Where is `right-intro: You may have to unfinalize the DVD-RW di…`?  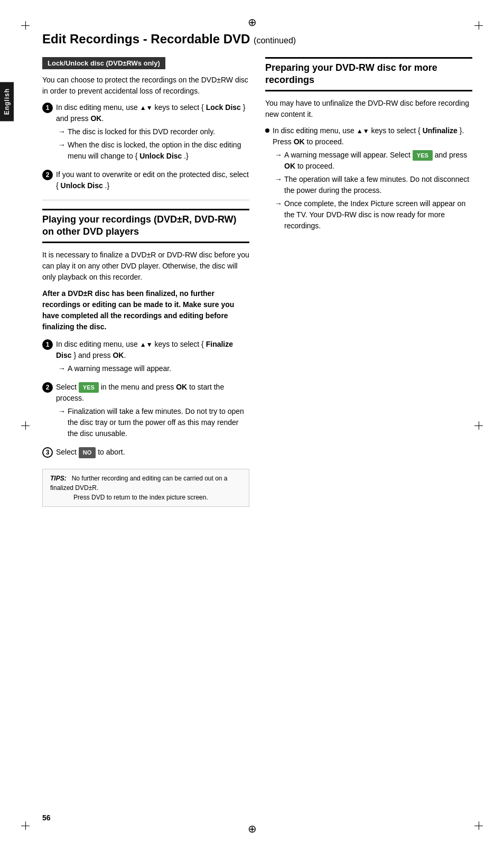
right-intro: You may have to unfinalize the DVD-RW di… is located at coordinates (369, 109).